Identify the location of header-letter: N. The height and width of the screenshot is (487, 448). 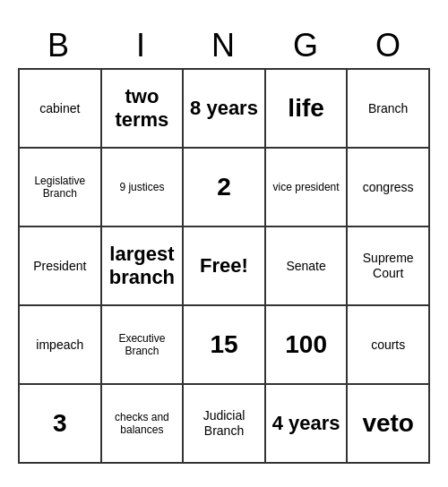
(224, 46).